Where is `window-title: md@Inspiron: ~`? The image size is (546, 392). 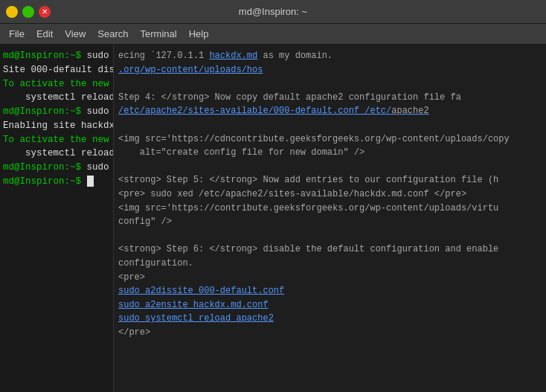 window-title: md@Inspiron: ~ is located at coordinates (273, 12).